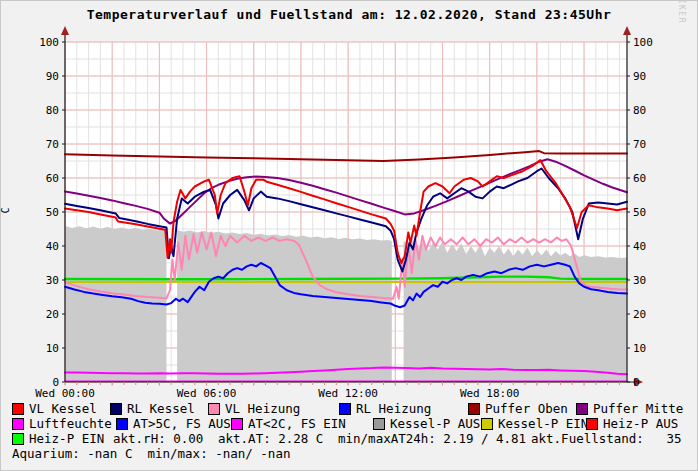 This screenshot has height=471, width=698. I want to click on legend-label: Heiz-P AUS, so click(640, 424).